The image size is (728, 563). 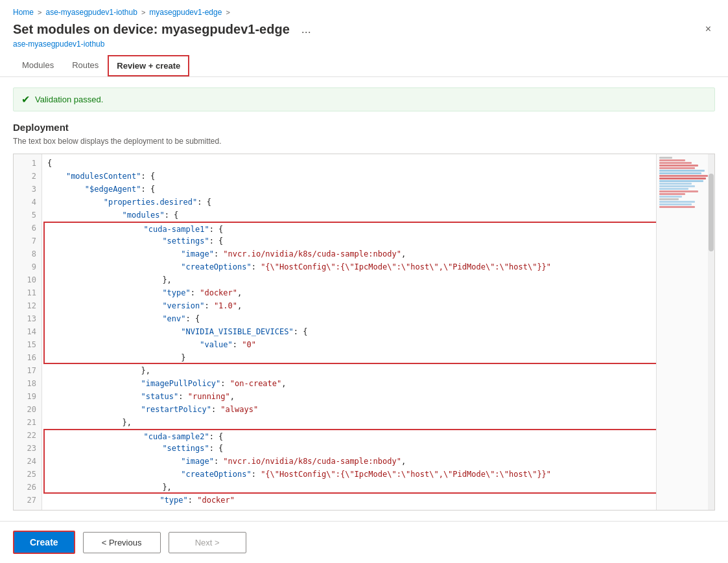 I want to click on line-num-4: 4, so click(x=27, y=202).